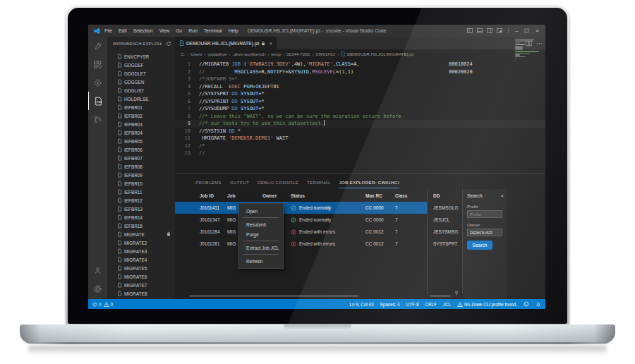  What do you see at coordinates (502, 196) in the screenshot?
I see `close-search-icon: ×` at bounding box center [502, 196].